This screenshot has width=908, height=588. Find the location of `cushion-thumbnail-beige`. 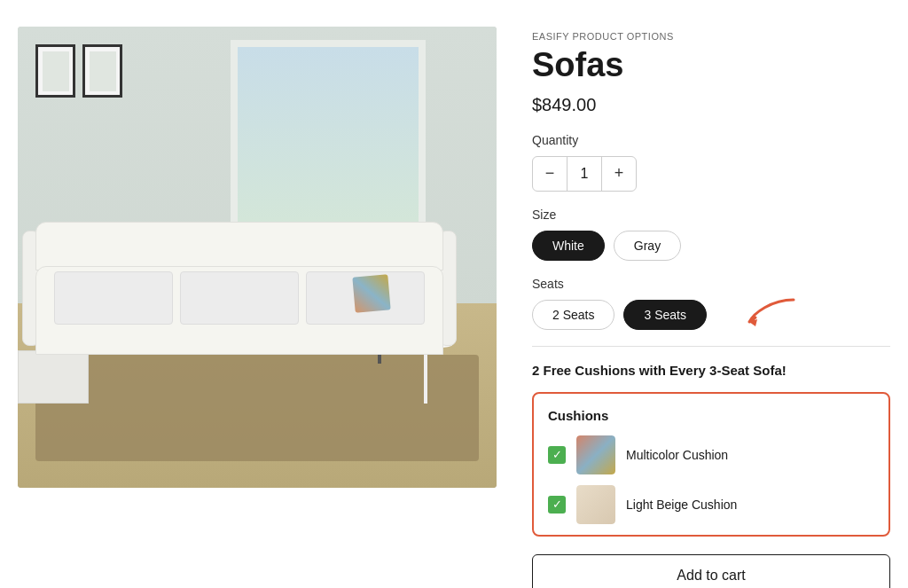

cushion-thumbnail-beige is located at coordinates (596, 505).